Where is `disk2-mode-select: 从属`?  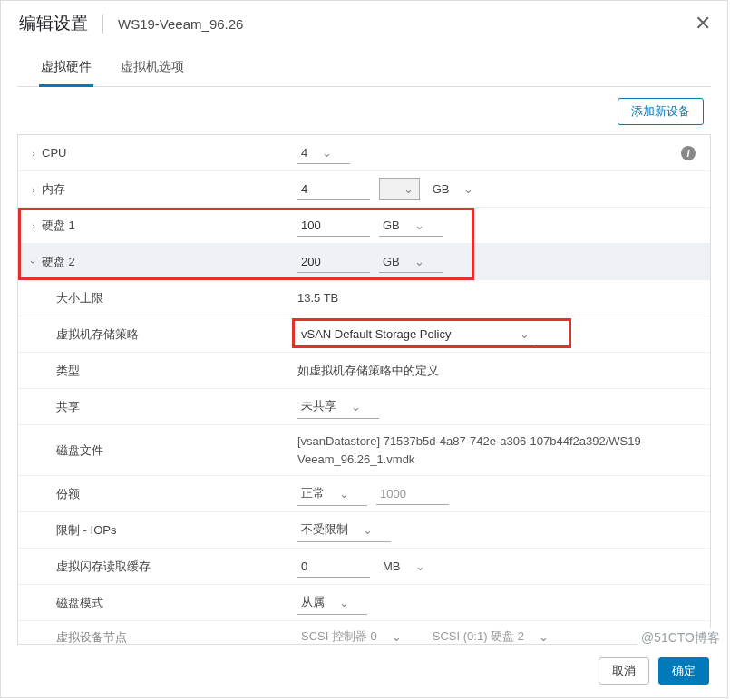 disk2-mode-select: 从属 is located at coordinates (332, 602).